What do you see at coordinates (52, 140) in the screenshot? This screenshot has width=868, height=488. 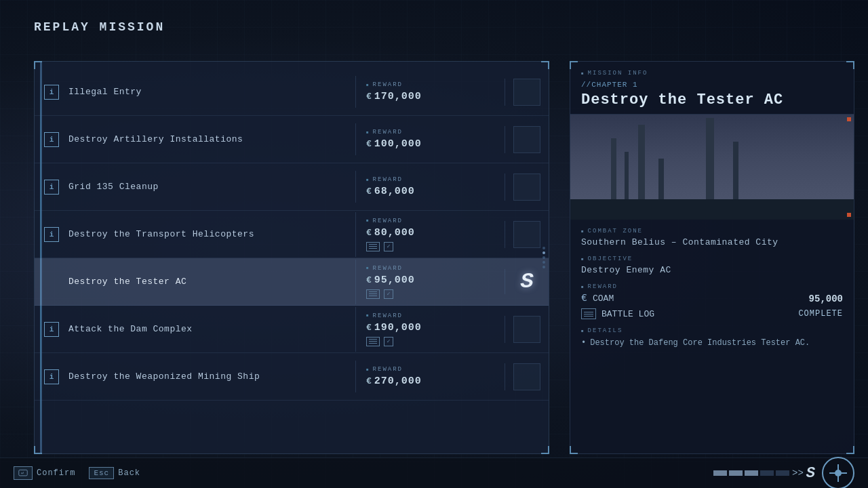 I see `info-icon-destroy-artillery: i` at bounding box center [52, 140].